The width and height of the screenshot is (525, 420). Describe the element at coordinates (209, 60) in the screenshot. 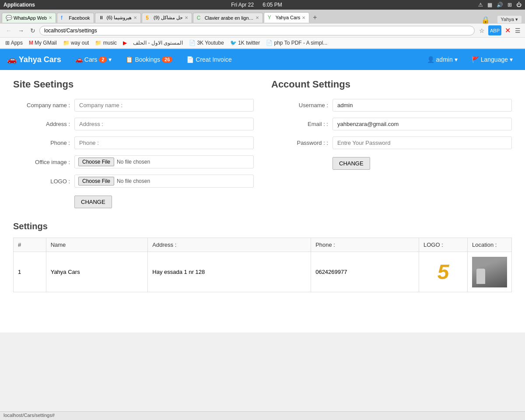

I see `nav-invoice: 📄 Creat Invoice` at that location.